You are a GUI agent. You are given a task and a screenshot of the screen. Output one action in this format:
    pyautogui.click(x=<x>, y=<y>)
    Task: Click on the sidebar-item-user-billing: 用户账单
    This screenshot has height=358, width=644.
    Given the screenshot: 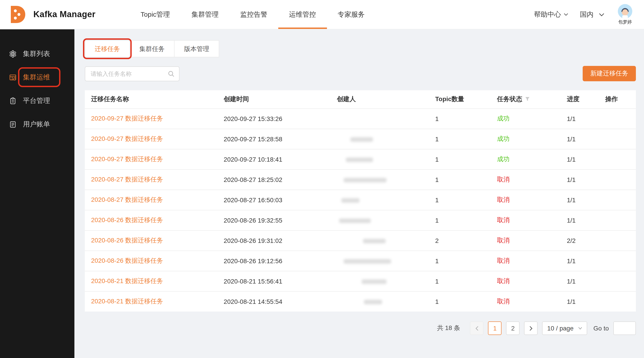 What is the action you would take?
    pyautogui.click(x=37, y=124)
    